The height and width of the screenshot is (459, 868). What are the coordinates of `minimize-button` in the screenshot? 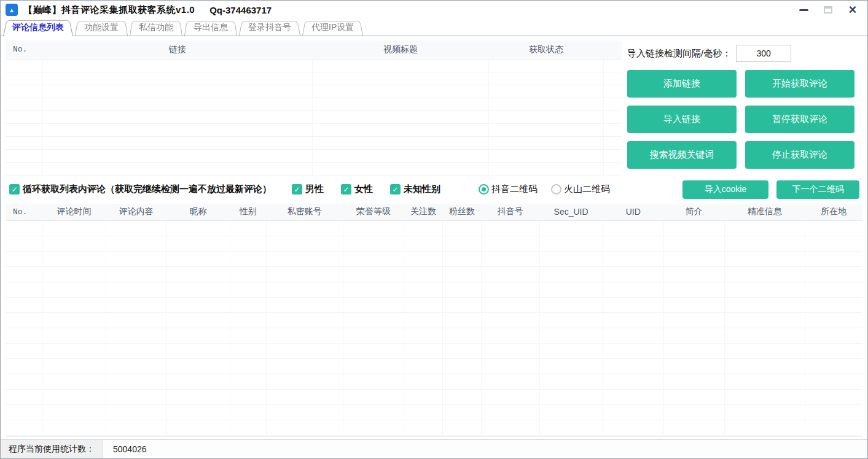 It's located at (803, 10).